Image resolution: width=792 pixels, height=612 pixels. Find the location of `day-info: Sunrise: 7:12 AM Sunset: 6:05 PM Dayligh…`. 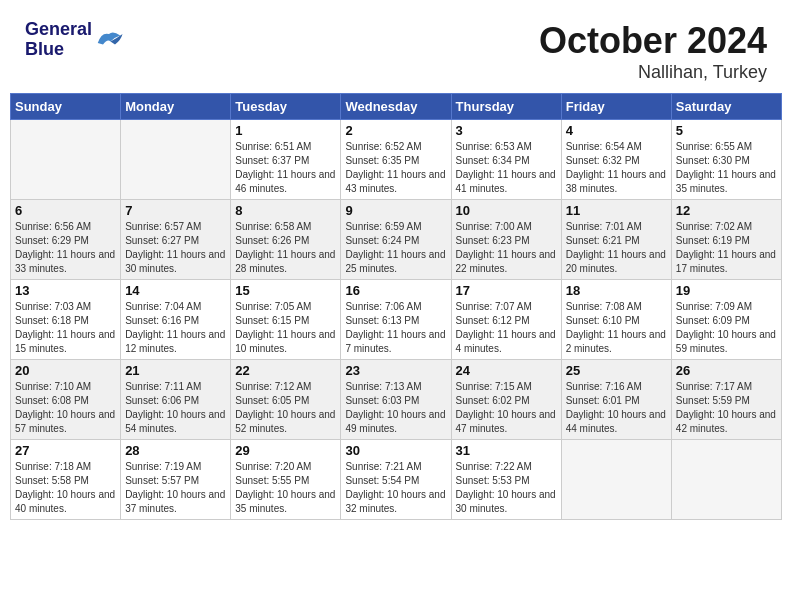

day-info: Sunrise: 7:12 AM Sunset: 6:05 PM Dayligh… is located at coordinates (286, 408).